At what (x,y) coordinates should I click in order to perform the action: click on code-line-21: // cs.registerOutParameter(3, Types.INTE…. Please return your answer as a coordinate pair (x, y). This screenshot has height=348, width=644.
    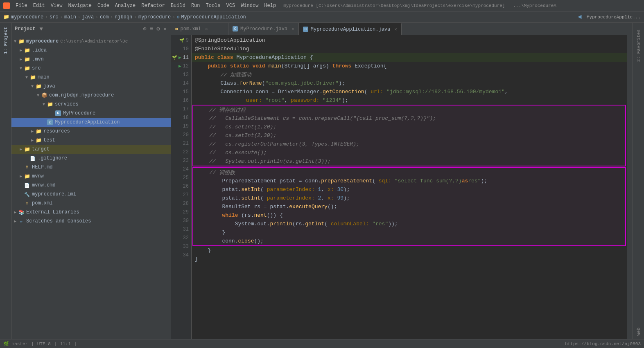
    Looking at the image, I should click on (409, 144).